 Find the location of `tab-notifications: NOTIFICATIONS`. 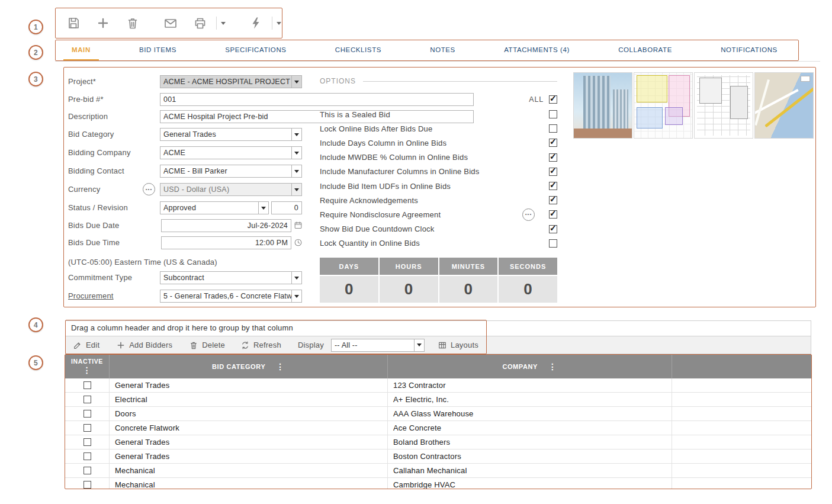

tab-notifications: NOTIFICATIONS is located at coordinates (749, 50).